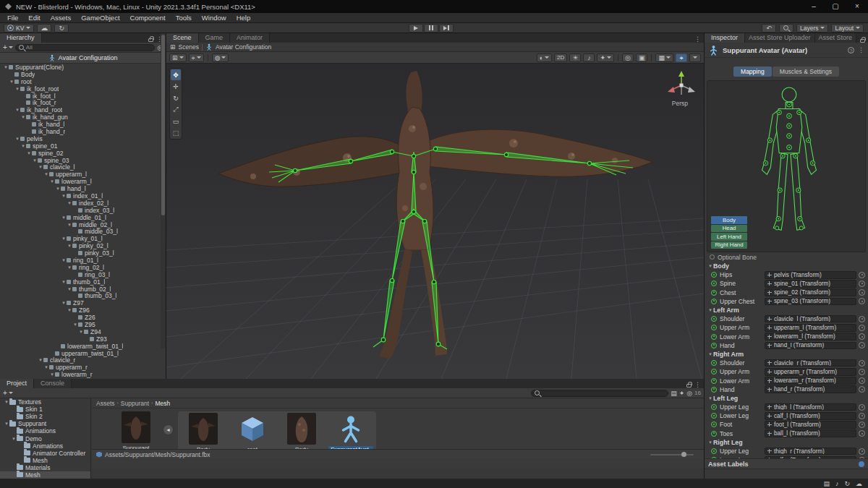  I want to click on tab-asset-store: Asset Store, so click(836, 38).